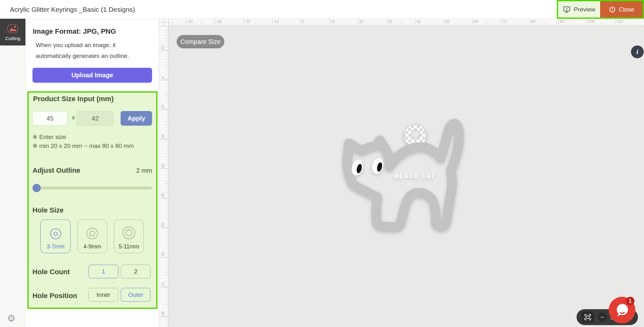 This screenshot has height=327, width=644. I want to click on topbar: Acrylic Glitter Keyrings _Basic (1 Desig…, so click(322, 10).